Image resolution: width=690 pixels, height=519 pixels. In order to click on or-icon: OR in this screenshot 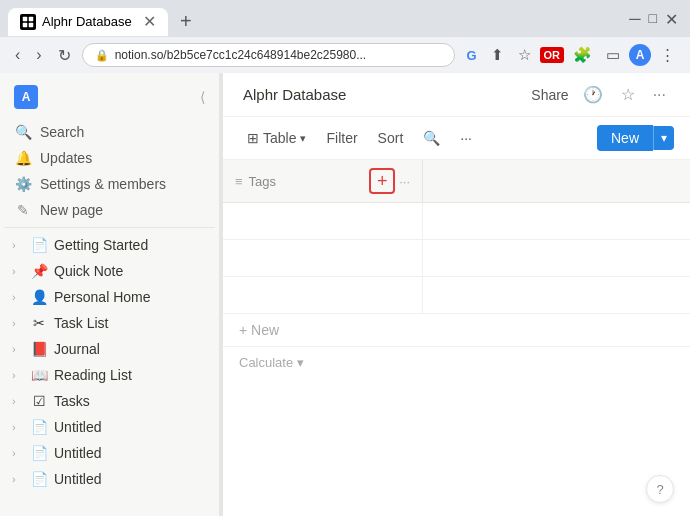, I will do `click(552, 55)`.